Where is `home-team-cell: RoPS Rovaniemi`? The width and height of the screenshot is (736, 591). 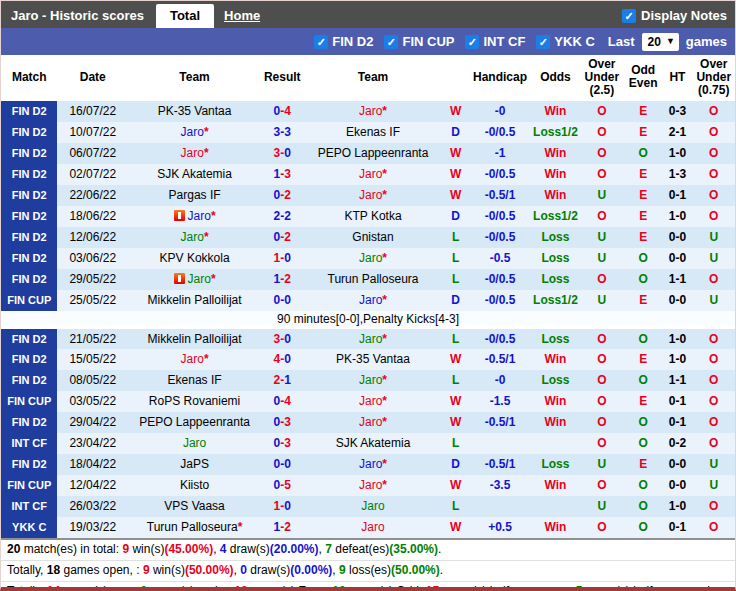
home-team-cell: RoPS Rovaniemi is located at coordinates (194, 402).